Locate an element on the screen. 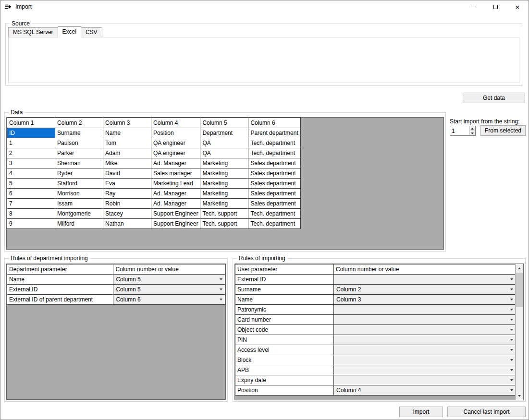  scrollbar-thumb is located at coordinates (519, 290).